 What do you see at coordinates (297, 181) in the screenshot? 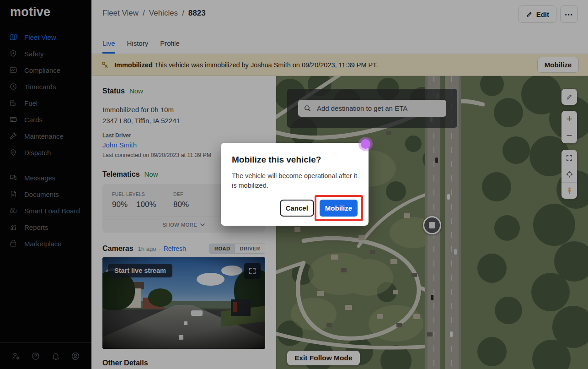
I see `dialog-body: The vehicle will become operational afte…` at bounding box center [297, 181].